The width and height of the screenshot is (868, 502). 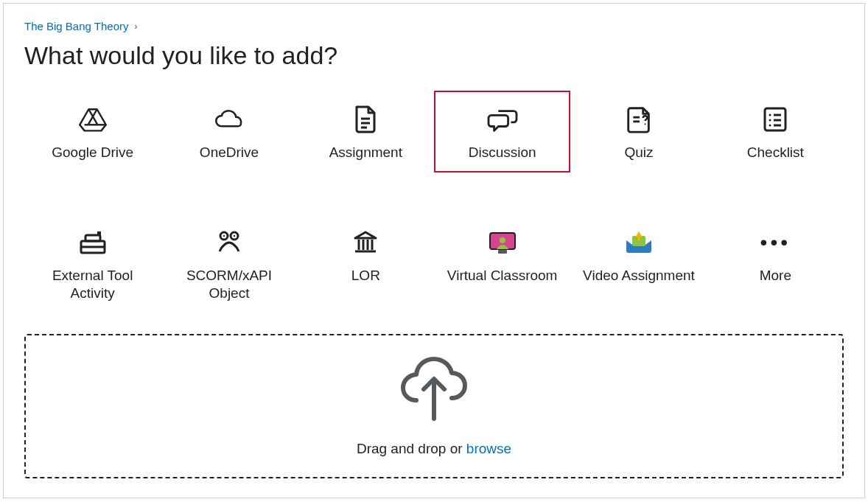 What do you see at coordinates (365, 153) in the screenshot?
I see `option-label: Assignment` at bounding box center [365, 153].